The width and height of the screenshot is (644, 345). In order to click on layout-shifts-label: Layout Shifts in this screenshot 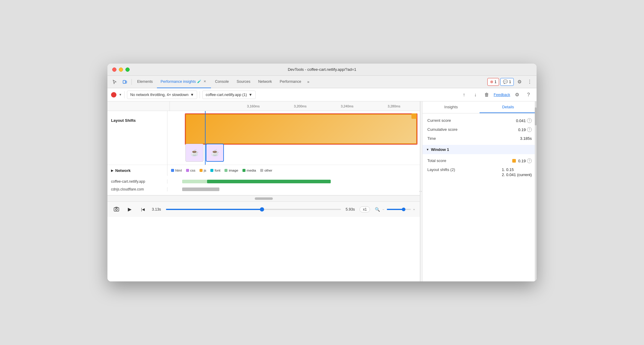, I will do `click(137, 138)`.